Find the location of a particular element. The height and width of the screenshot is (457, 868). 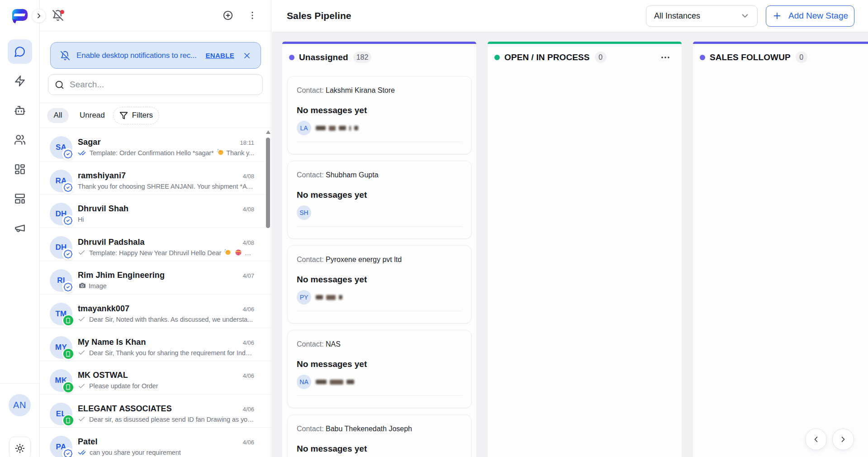

rail-item-contacts is located at coordinates (20, 140).